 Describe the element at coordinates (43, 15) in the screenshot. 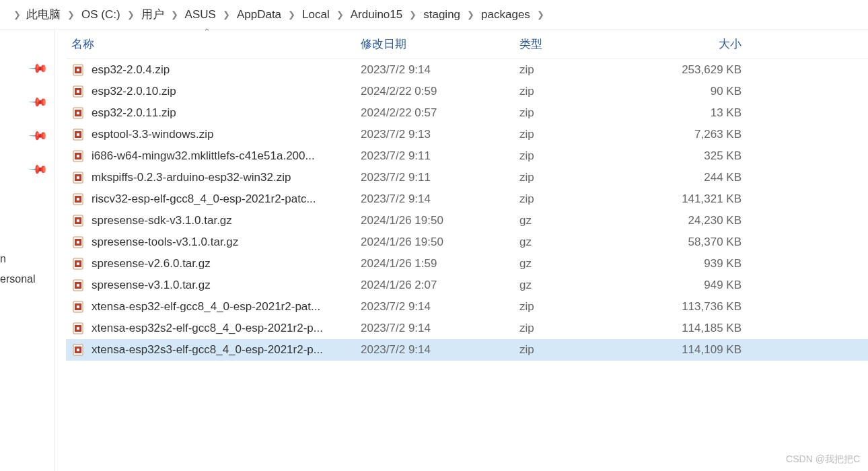

I see `breadcrumb-item: 此电脑` at that location.